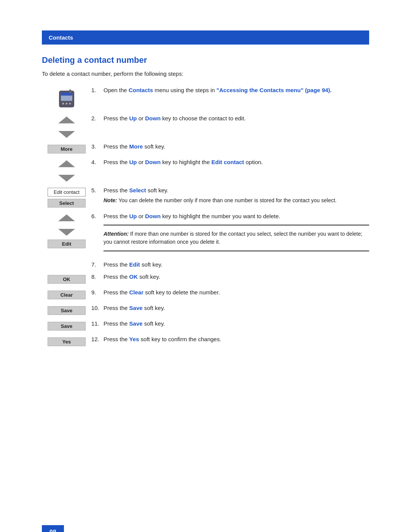 The image size is (411, 532). I want to click on save-softkey-btn-10: Save, so click(67, 311).